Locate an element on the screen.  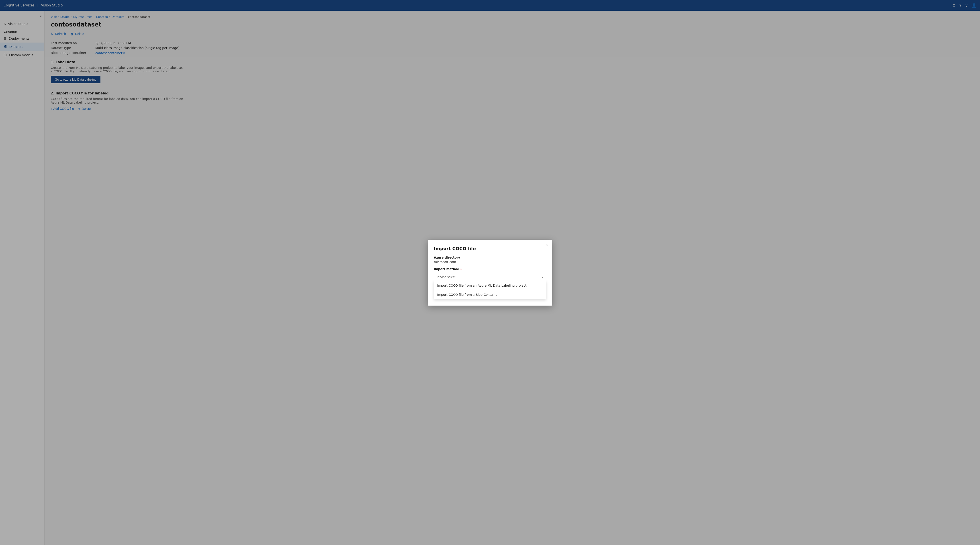
dropdown-options-list: Import COCO file from an Azure ML Data L… is located at coordinates (490, 290).